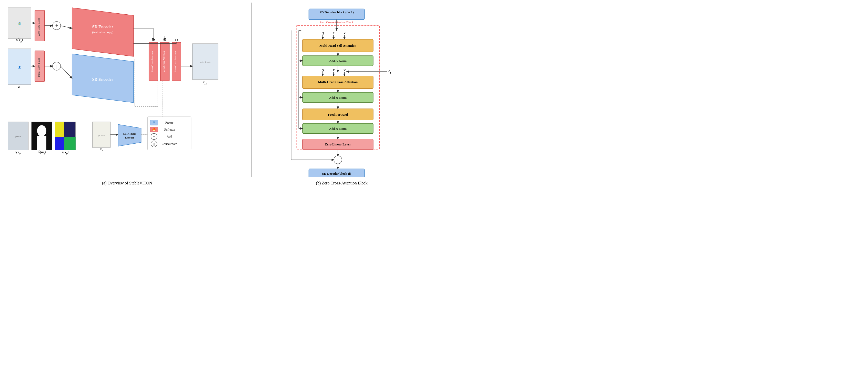 This screenshot has width=868, height=384. I want to click on right-caption: (b) Zero Cross-Attention Block, so click(342, 183).